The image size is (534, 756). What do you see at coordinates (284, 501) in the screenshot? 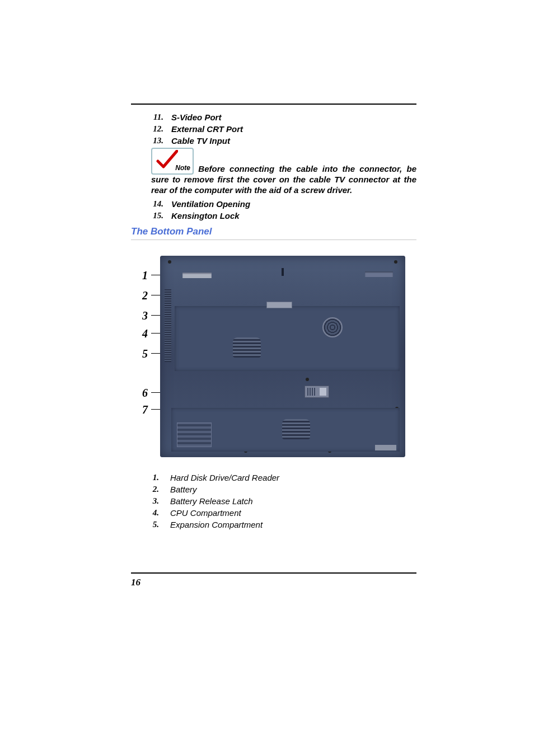
I see `lower-list: 1. Hard Disk Drive/Card Reader 2. Batter…` at bounding box center [284, 501].